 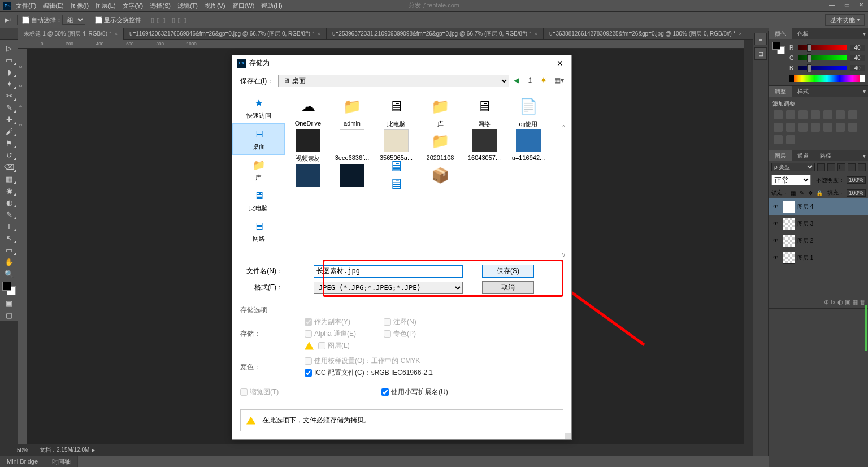 What do you see at coordinates (818, 224) in the screenshot?
I see `layer-item: 👁图层 3` at bounding box center [818, 224].